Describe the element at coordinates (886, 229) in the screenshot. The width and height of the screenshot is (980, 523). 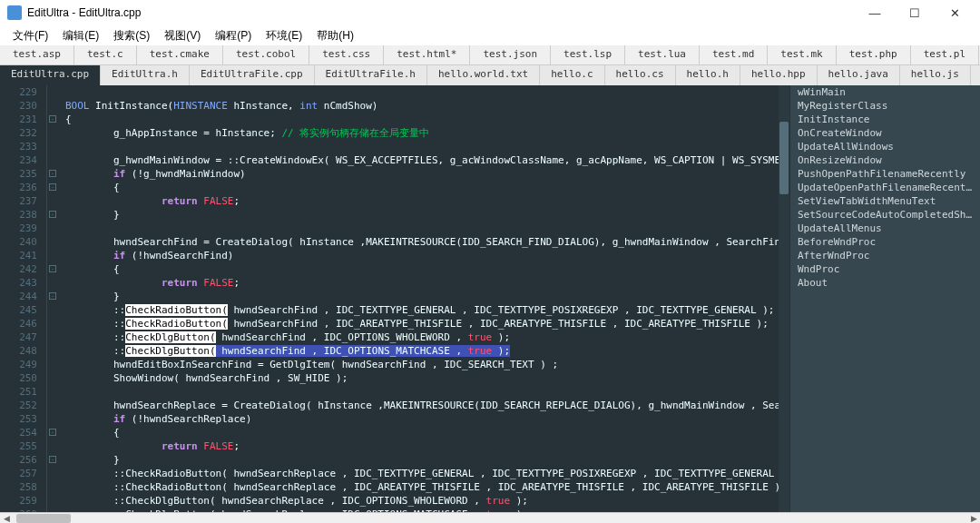
I see `symbol-item: UpdateAllMenus` at that location.